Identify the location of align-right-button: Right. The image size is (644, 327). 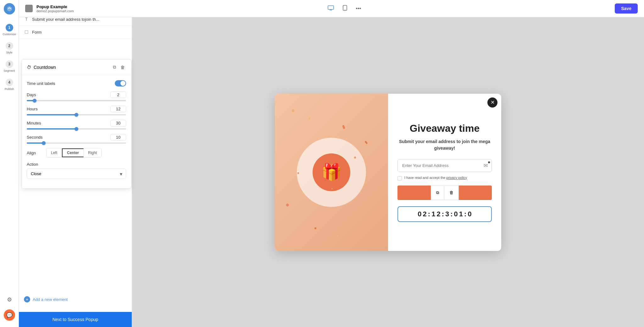
(92, 153).